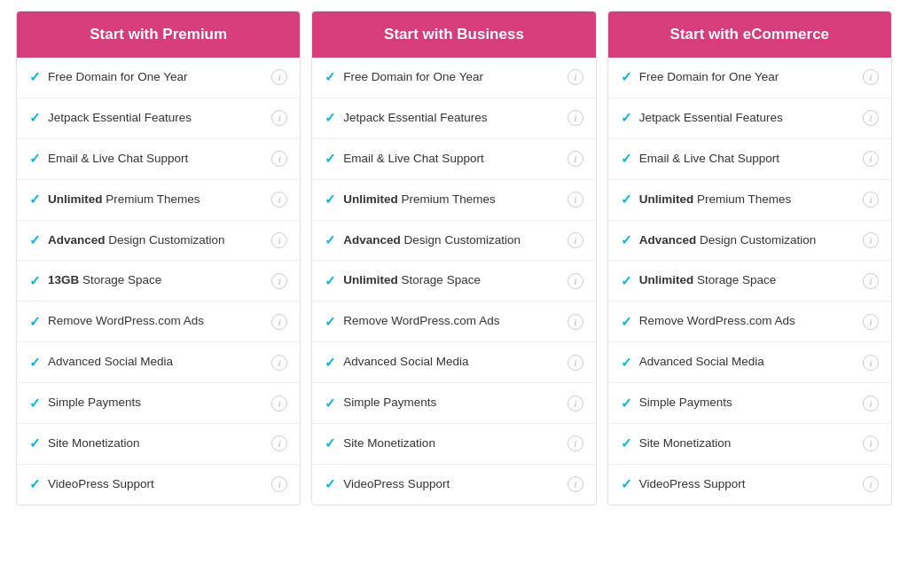 The width and height of the screenshot is (908, 588). Describe the element at coordinates (454, 241) in the screenshot. I see `list-item: ✓Advanced Design Customizationi` at that location.